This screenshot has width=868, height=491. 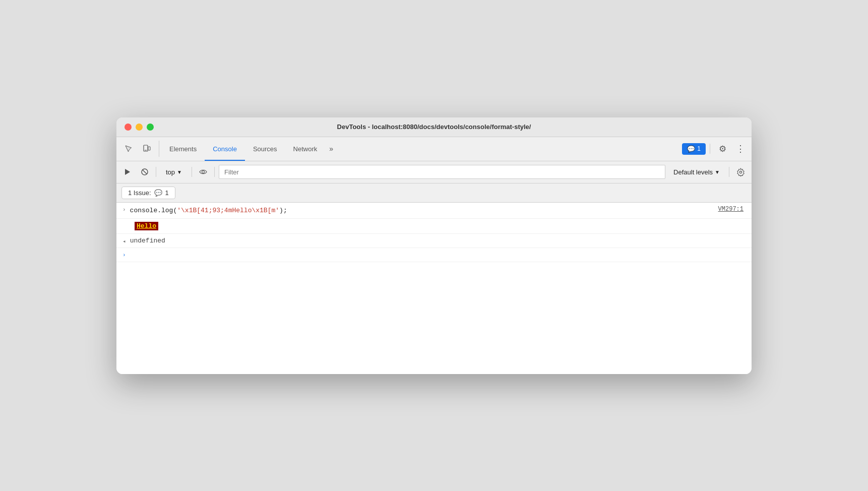 I want to click on prompt-arrow-icon: ›, so click(x=124, y=255).